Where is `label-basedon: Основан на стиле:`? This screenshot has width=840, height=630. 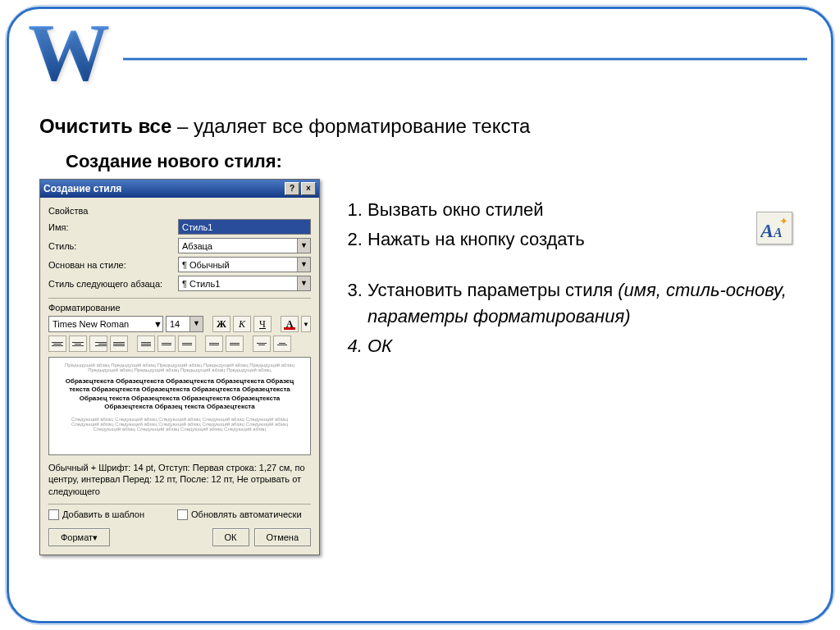 label-basedon: Основан на стиле: is located at coordinates (110, 265).